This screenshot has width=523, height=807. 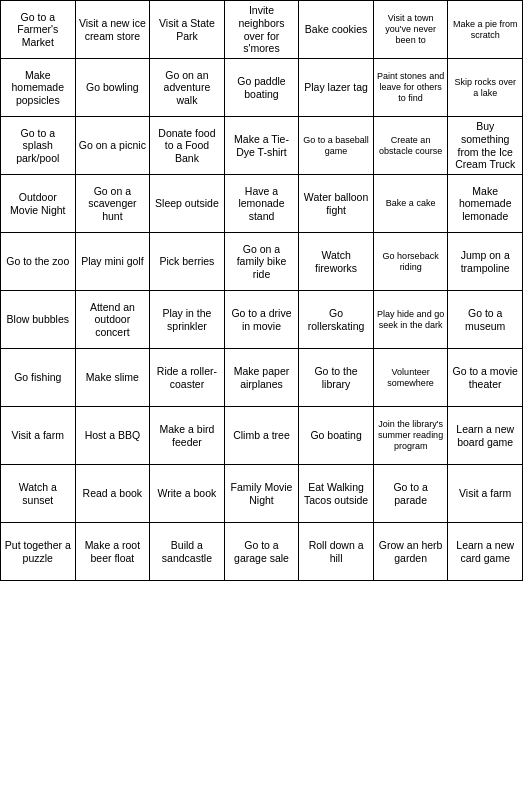 What do you see at coordinates (486, 494) in the screenshot?
I see `cell-62: Visit a farm` at bounding box center [486, 494].